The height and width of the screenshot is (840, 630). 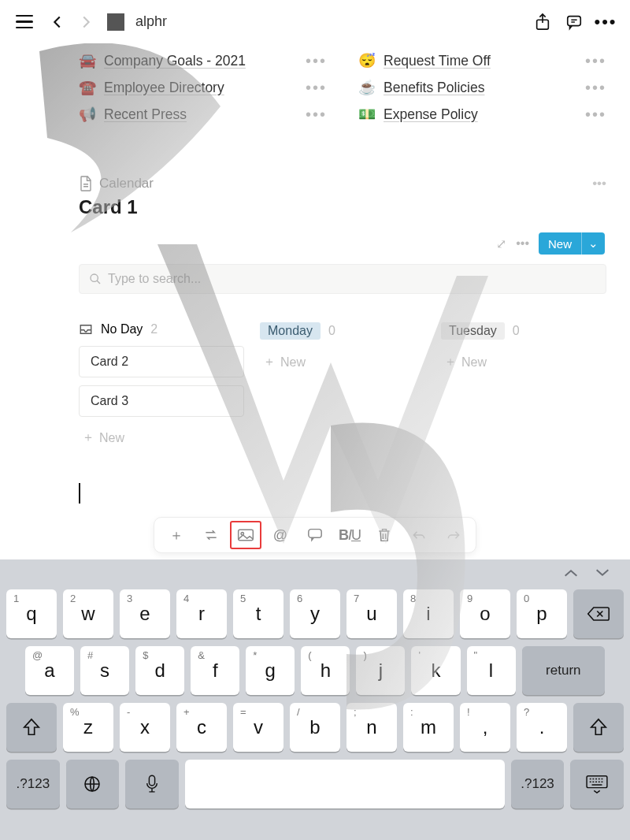 I want to click on link-emoji: ☕, so click(x=367, y=87).